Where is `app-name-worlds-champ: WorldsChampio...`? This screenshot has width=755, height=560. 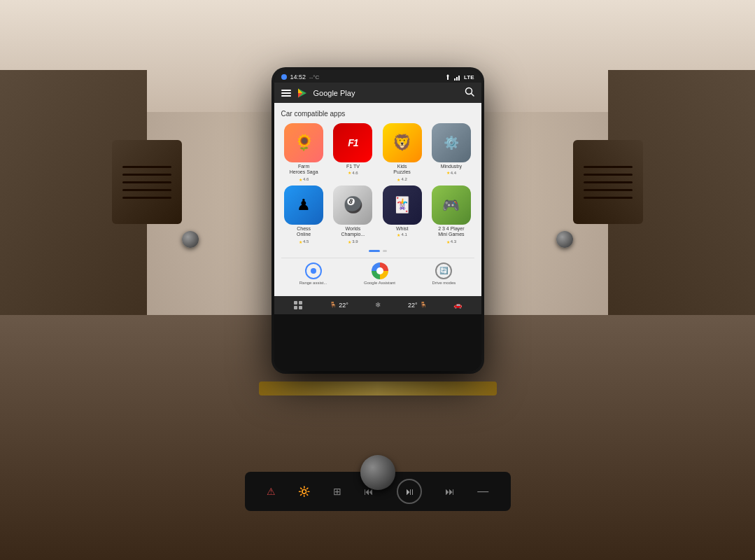
app-name-worlds-champ: WorldsChampio... is located at coordinates (353, 232).